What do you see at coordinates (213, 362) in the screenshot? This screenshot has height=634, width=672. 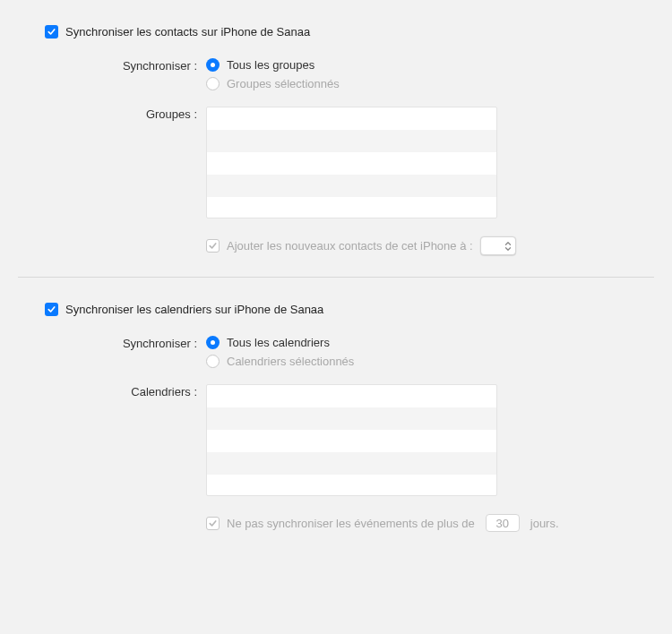 I see `calendars-radio-selected` at bounding box center [213, 362].